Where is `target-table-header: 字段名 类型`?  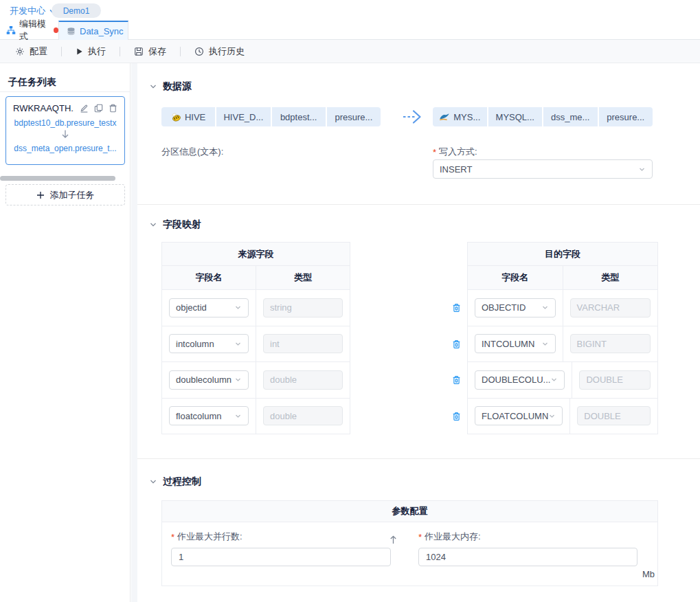 target-table-header: 字段名 类型 is located at coordinates (563, 278).